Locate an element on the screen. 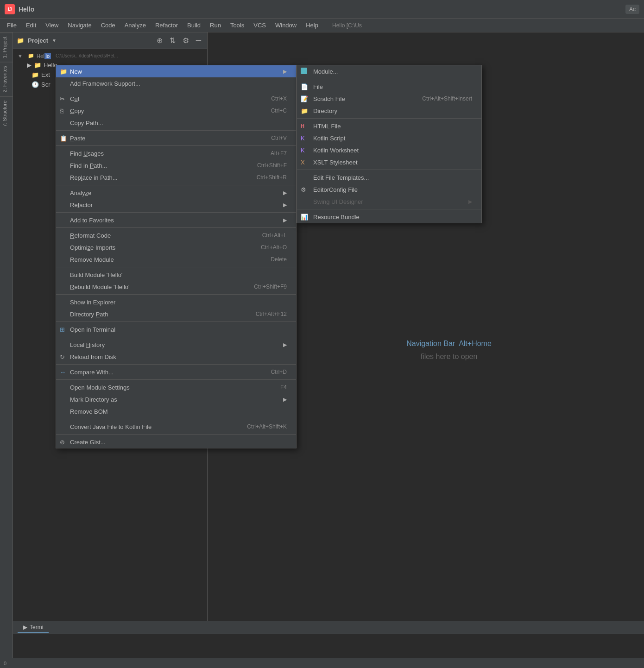 This screenshot has height=668, width=644. ctx-create-gist: ⊚ Create Gist... is located at coordinates (176, 442).